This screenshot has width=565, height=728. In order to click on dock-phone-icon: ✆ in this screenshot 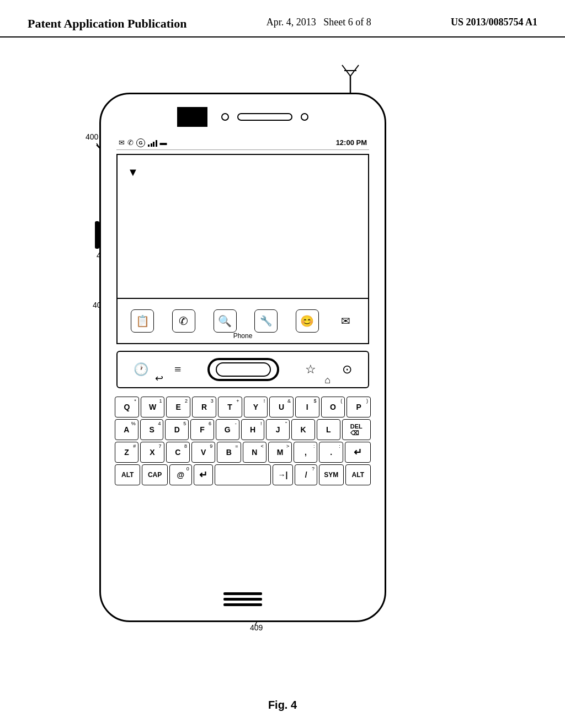, I will do `click(184, 321)`.